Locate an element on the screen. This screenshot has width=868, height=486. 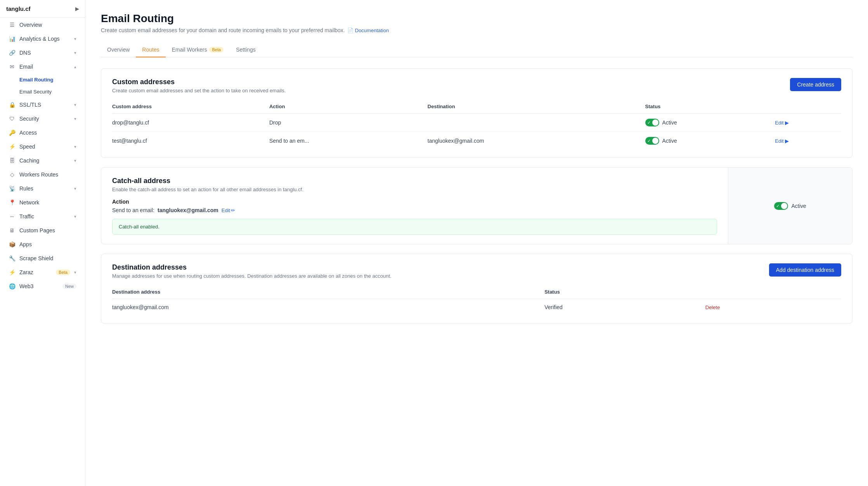
tab-email-workers: Email Workers Beta is located at coordinates (198, 50).